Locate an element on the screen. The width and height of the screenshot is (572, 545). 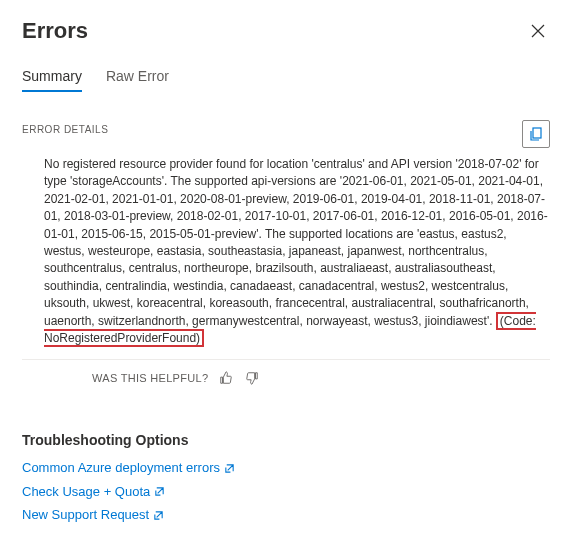
helpful-label: WAS THIS HELPFUL? is located at coordinates (150, 378).